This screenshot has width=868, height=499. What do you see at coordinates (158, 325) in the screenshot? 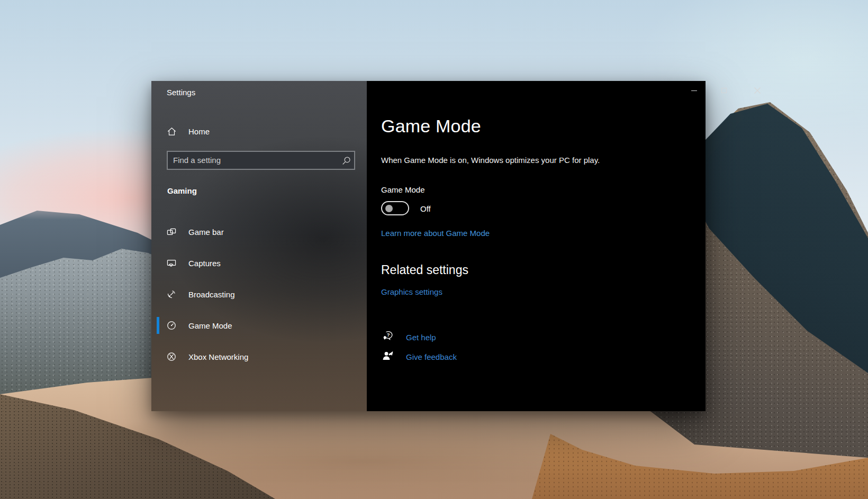
I see `selected-accent-bar` at bounding box center [158, 325].